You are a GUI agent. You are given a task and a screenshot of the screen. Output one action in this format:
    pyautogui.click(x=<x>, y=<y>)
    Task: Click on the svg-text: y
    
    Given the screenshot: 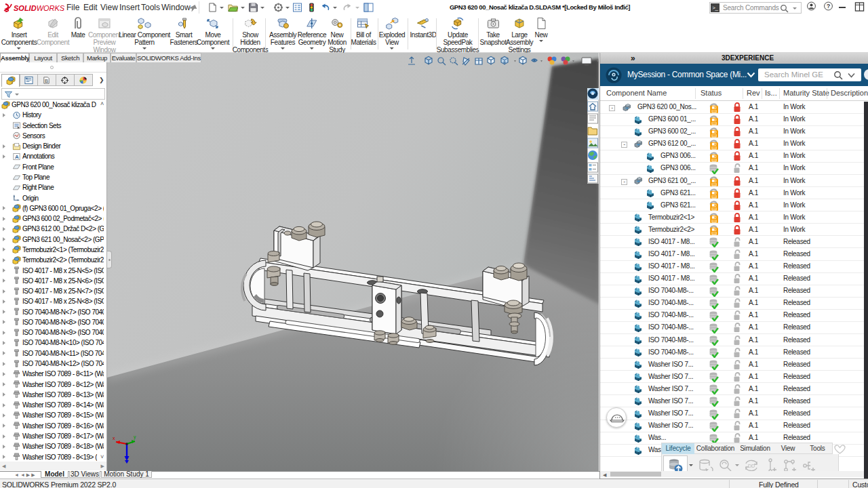 What is the action you would take?
    pyautogui.click(x=135, y=437)
    